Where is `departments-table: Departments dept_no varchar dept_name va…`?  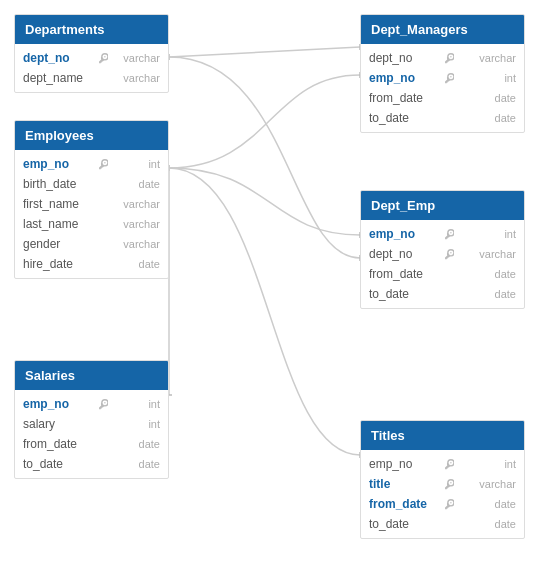
departments-table: Departments dept_no varchar dept_name va… is located at coordinates (92, 54).